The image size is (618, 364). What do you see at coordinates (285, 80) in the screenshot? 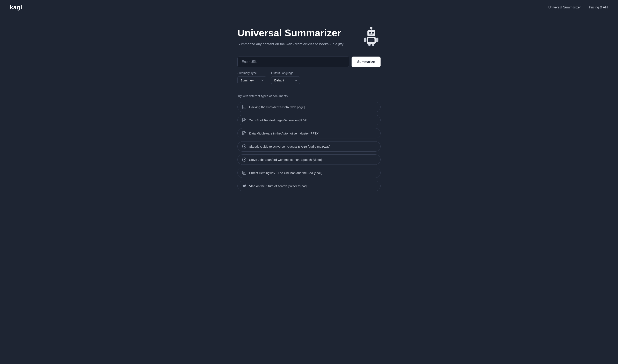
I see `output-language-select: Default English Spanish French German Ja…` at bounding box center [285, 80].